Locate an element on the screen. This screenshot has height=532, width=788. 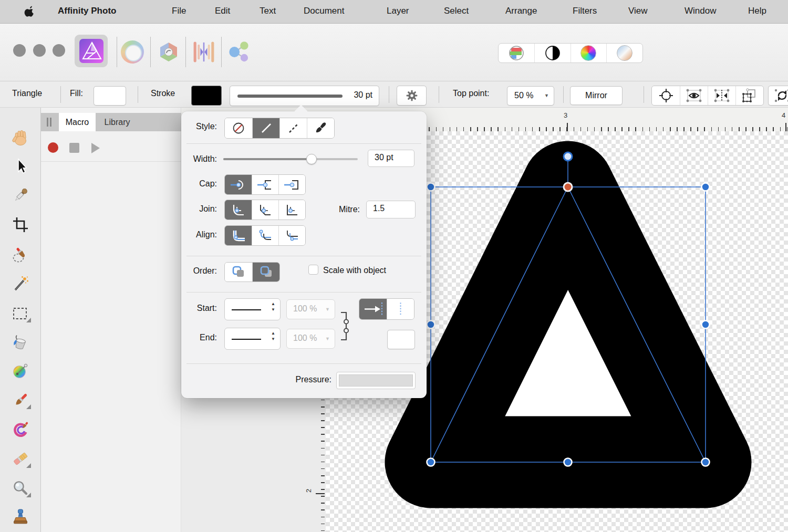
export-persona-icon is located at coordinates (239, 52).